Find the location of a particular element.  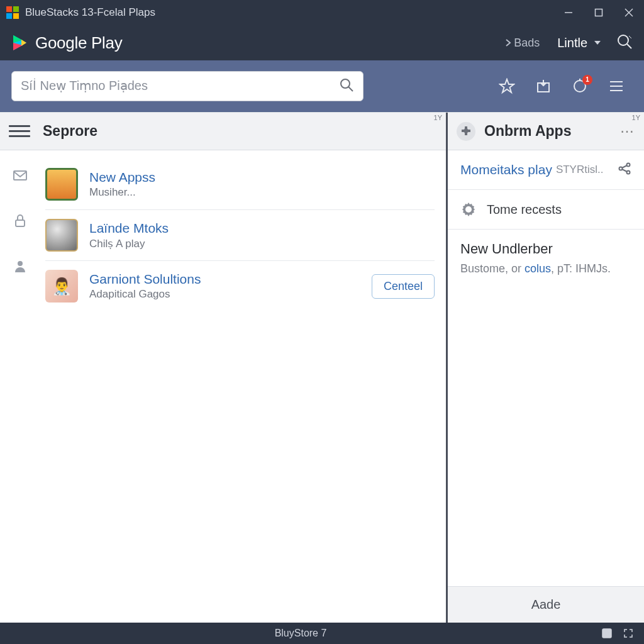

downloads-button is located at coordinates (543, 86).